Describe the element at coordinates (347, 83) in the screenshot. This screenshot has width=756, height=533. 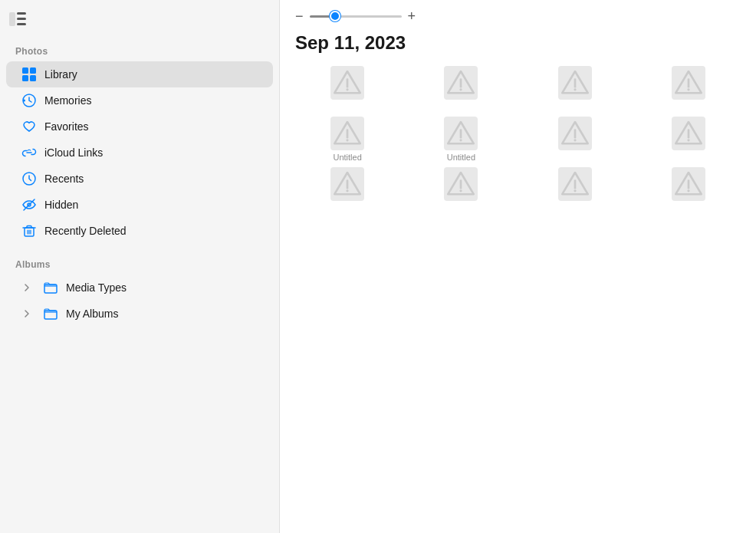
I see `photo-cell-p1` at that location.